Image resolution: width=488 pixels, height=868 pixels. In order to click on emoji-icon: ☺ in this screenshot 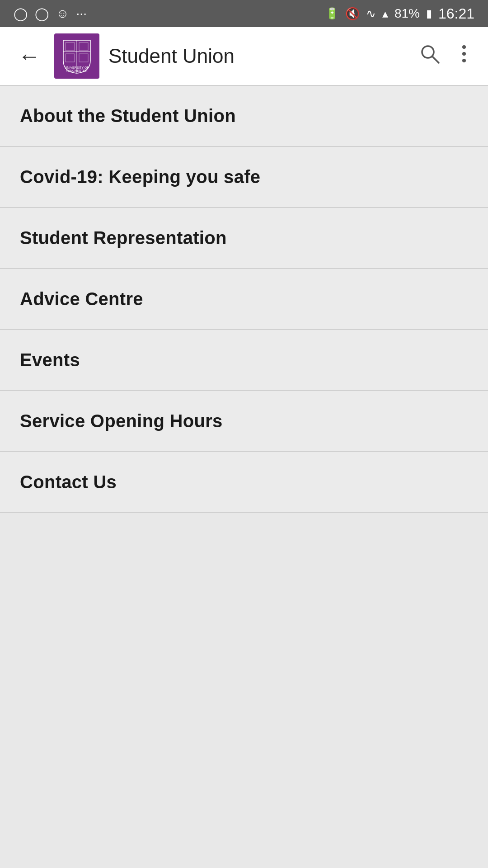, I will do `click(62, 14)`.